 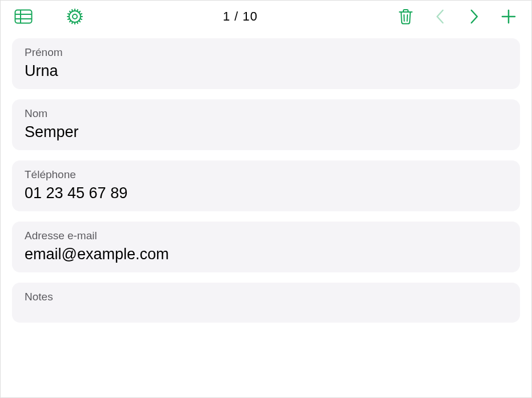 I want to click on field-nom: Nom Semper, so click(x=266, y=124).